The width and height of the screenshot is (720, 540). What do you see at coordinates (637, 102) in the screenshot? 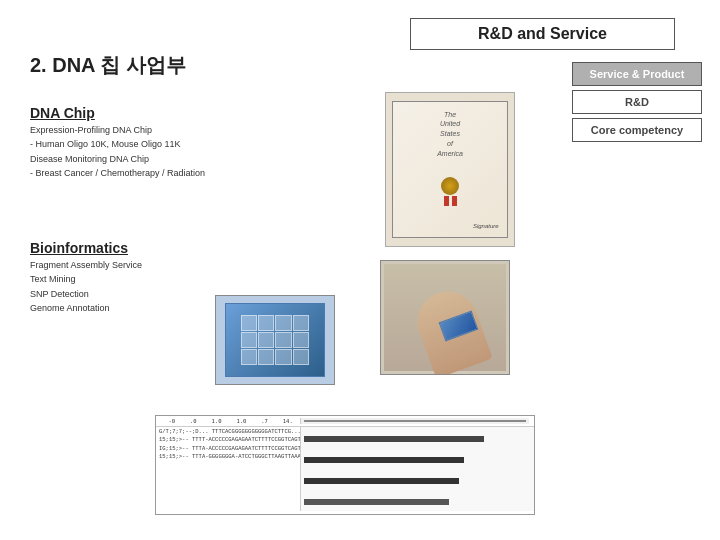
I see `sidebar-buttons: Service & Product R&D Core competency` at bounding box center [637, 102].